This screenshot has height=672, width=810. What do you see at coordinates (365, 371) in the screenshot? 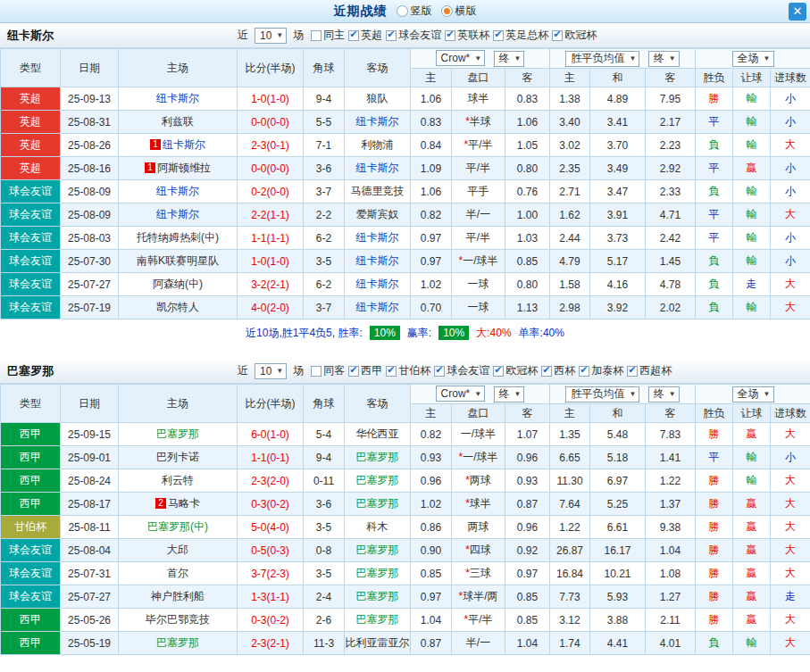
I see `filter-西甲: 西甲` at bounding box center [365, 371].